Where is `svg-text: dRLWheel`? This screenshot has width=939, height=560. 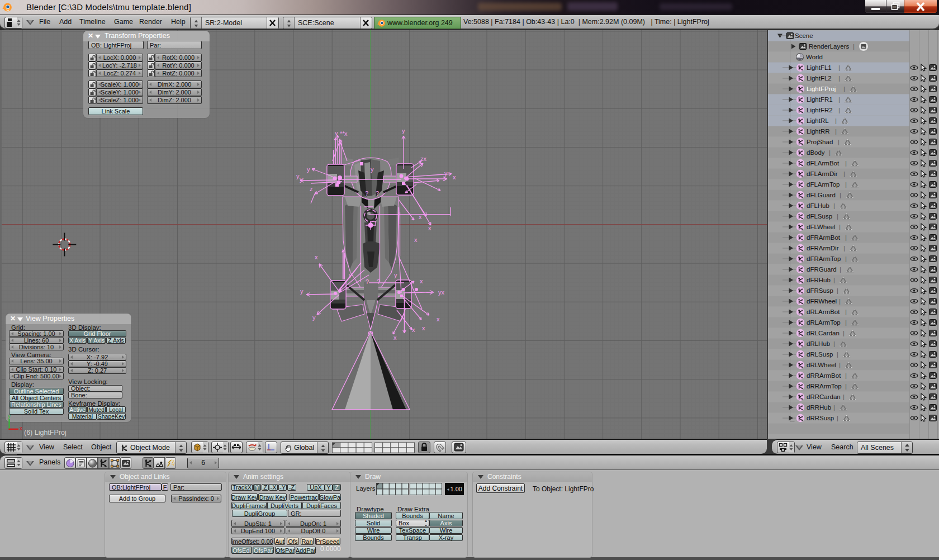
svg-text: dRLWheel is located at coordinates (822, 365).